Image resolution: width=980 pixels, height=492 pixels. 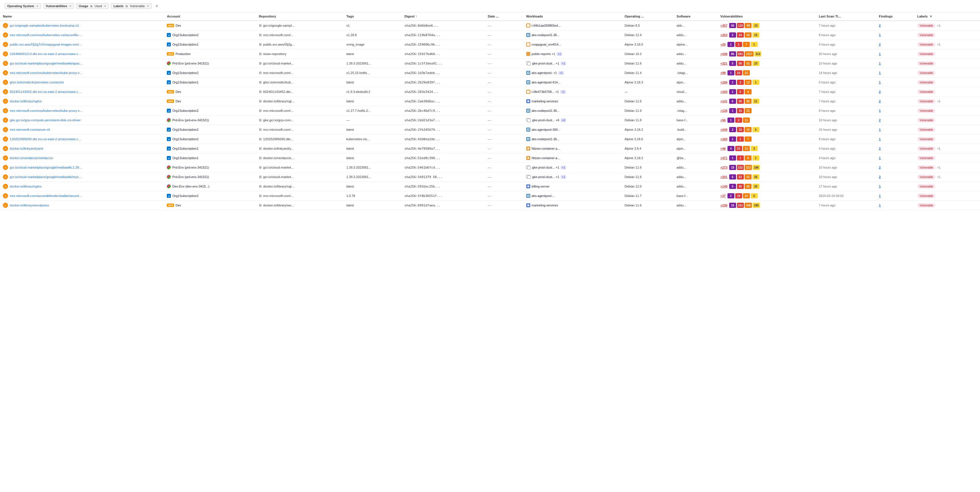 I want to click on vuln-delta: +160, so click(x=724, y=139).